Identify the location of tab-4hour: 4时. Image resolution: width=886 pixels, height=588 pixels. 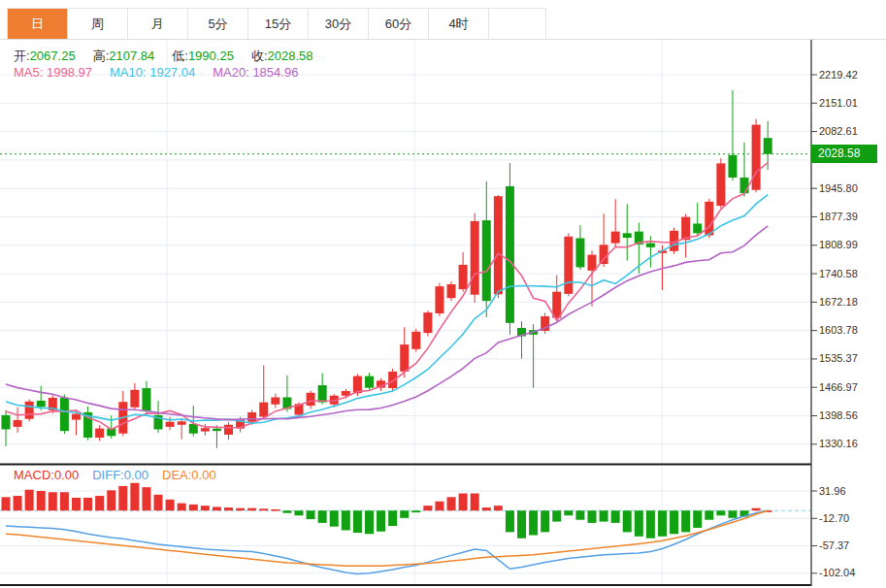
(459, 24).